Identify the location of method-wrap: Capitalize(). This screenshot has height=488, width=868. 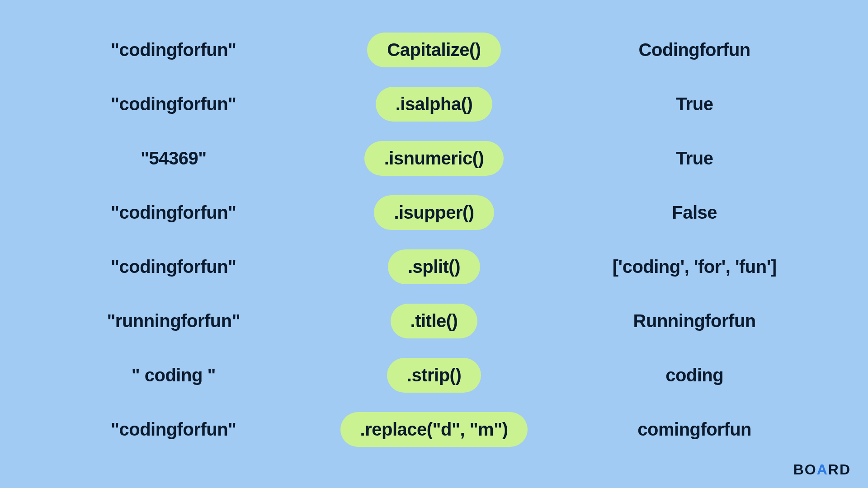
(434, 50).